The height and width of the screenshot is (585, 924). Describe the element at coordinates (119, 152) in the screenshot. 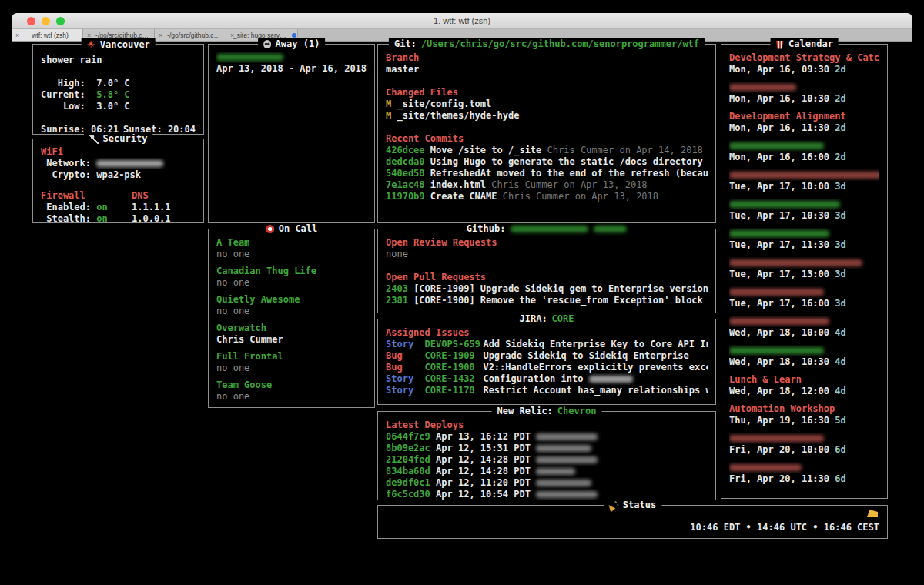

I see `wifi-heading: WiFi` at that location.